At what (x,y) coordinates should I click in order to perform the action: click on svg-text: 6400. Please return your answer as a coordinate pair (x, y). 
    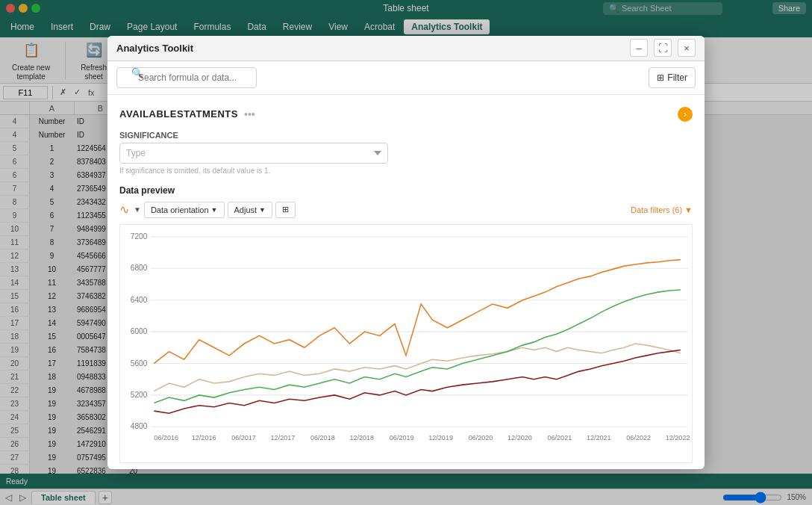
    Looking at the image, I should click on (139, 299).